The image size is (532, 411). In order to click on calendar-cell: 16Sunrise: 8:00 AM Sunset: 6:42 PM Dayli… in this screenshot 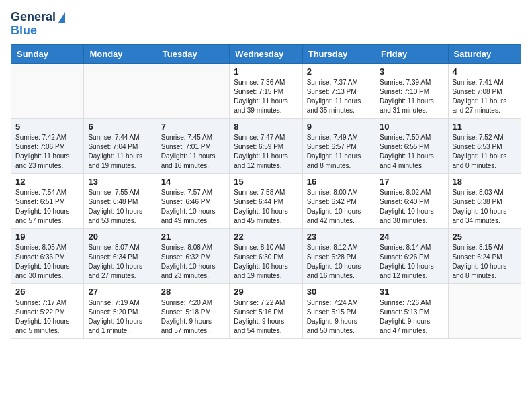, I will do `click(339, 201)`.